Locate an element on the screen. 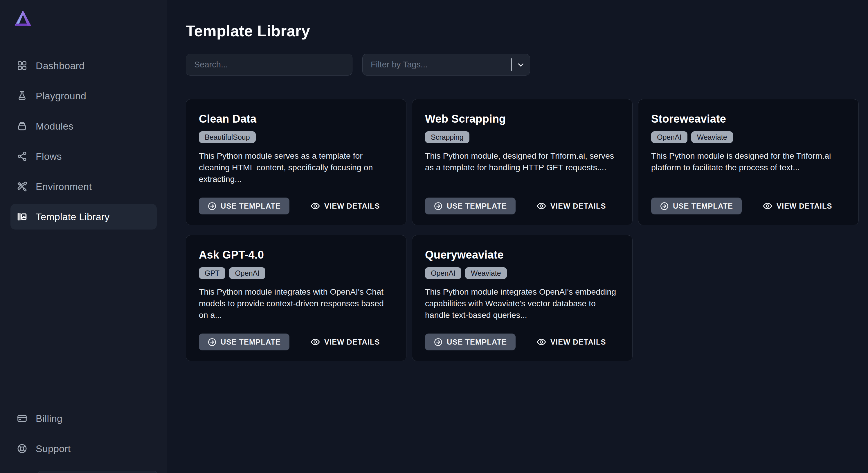 This screenshot has width=868, height=473. sidebar-nav: Dashboard Playground Modules Flows is located at coordinates (84, 144).